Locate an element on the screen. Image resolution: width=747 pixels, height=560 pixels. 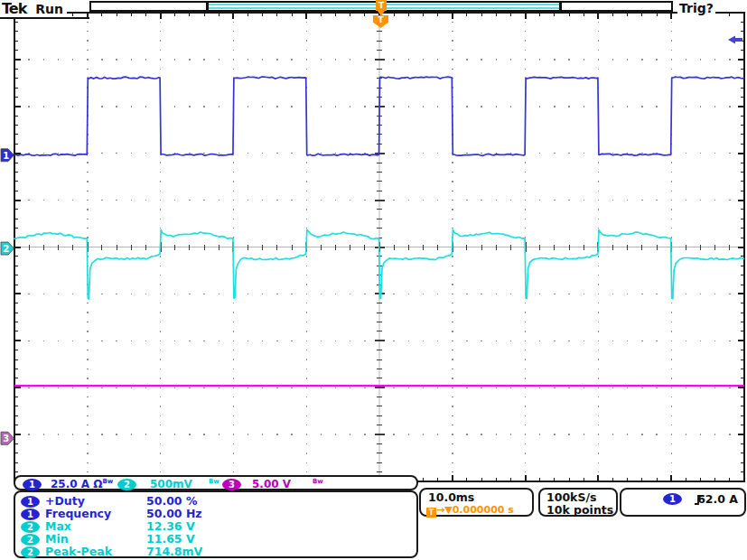
trigger-level-value: 62.0 A is located at coordinates (717, 499).